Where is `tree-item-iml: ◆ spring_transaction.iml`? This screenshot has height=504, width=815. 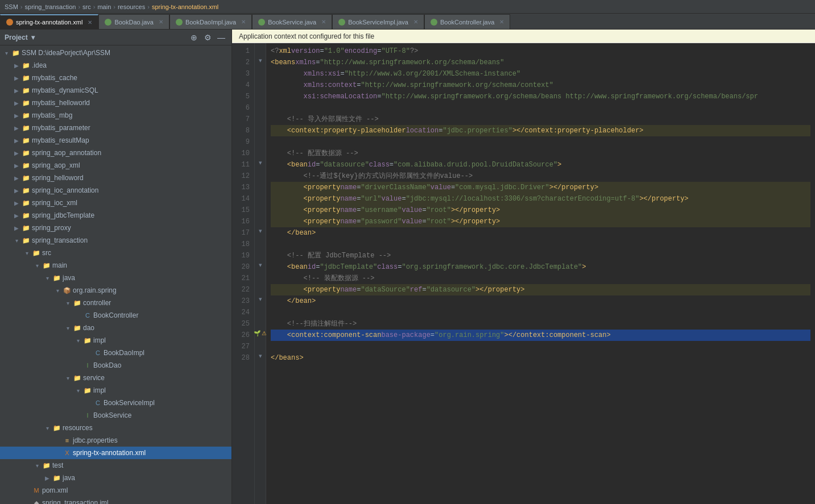 tree-item-iml: ◆ spring_transaction.iml is located at coordinates (116, 500).